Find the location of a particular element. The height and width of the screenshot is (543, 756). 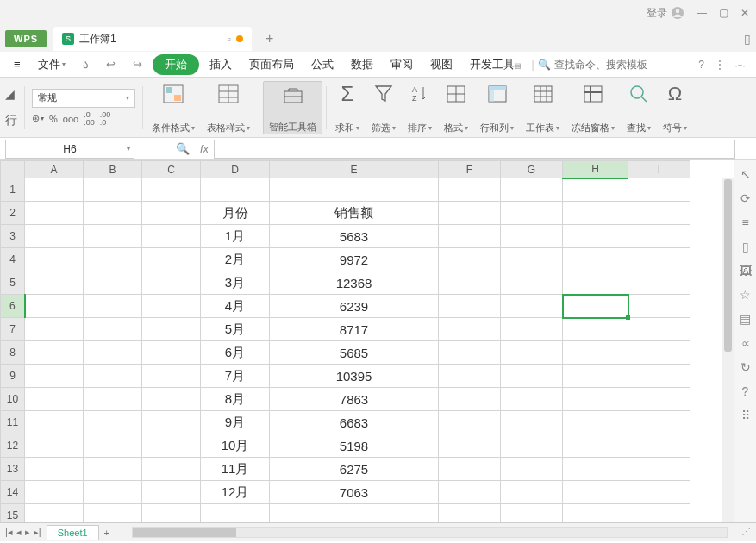

cell-A9 is located at coordinates (54, 376).